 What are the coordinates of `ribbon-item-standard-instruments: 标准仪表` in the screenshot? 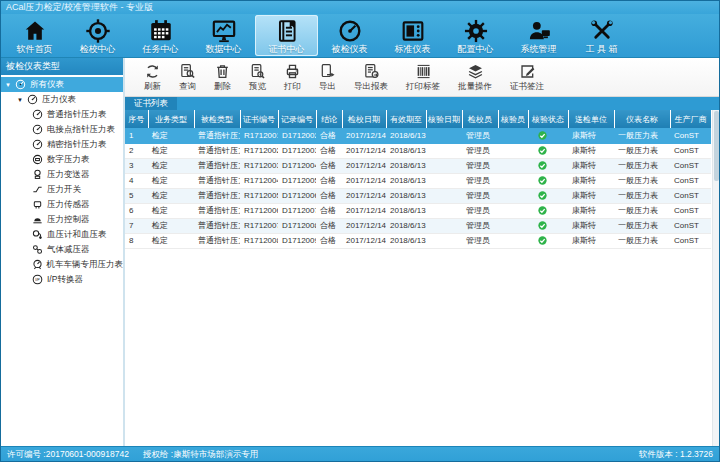 It's located at (412, 36).